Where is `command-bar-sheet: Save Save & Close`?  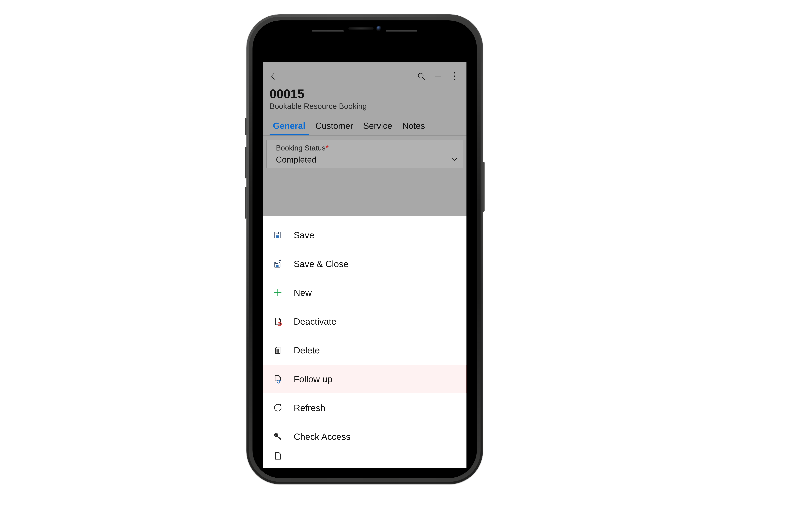 command-bar-sheet: Save Save & Close is located at coordinates (365, 342).